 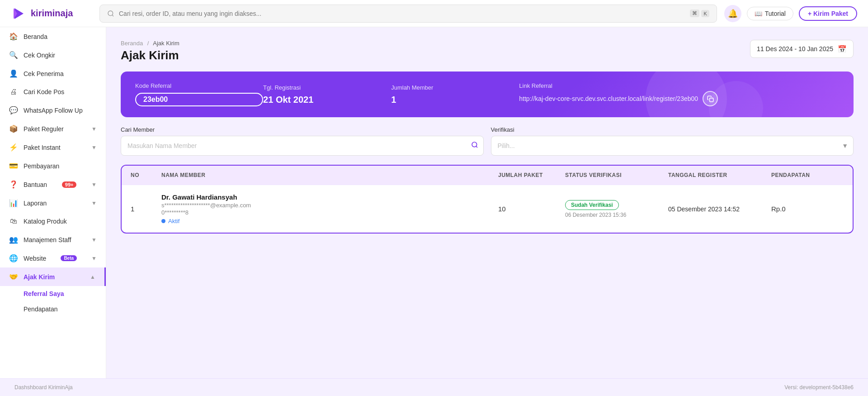 I want to click on row-no: 1, so click(x=144, y=209).